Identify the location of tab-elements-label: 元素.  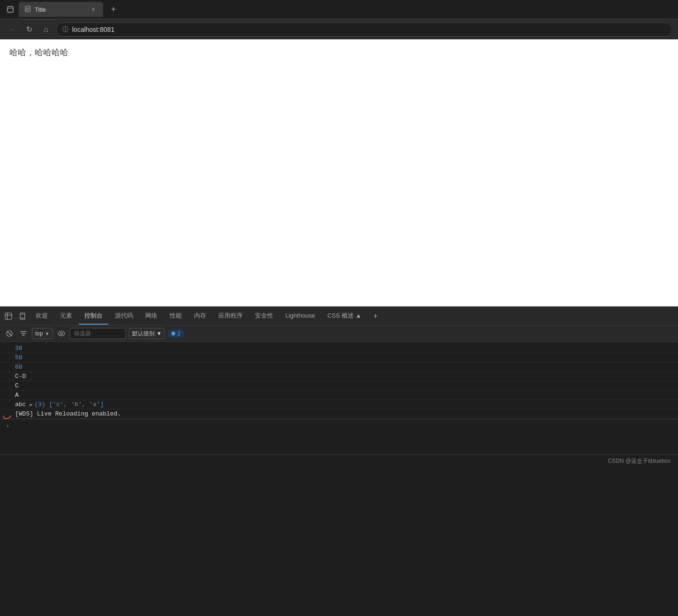
(66, 316).